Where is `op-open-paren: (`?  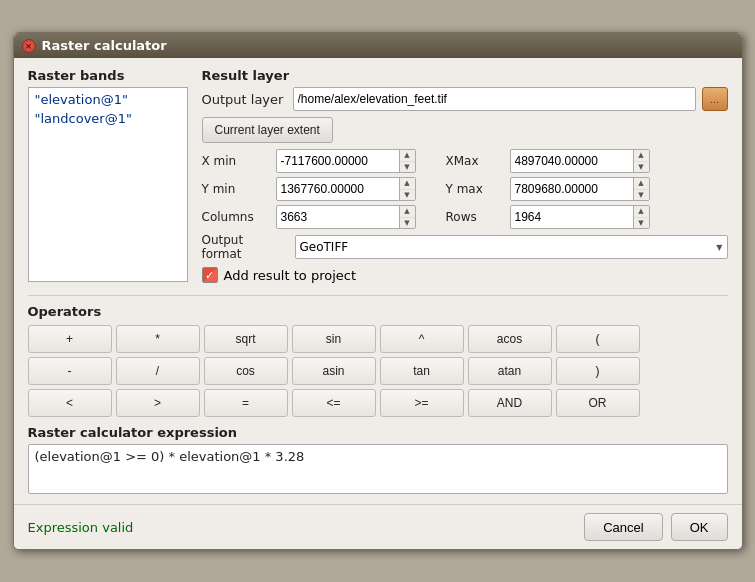 op-open-paren: ( is located at coordinates (598, 339).